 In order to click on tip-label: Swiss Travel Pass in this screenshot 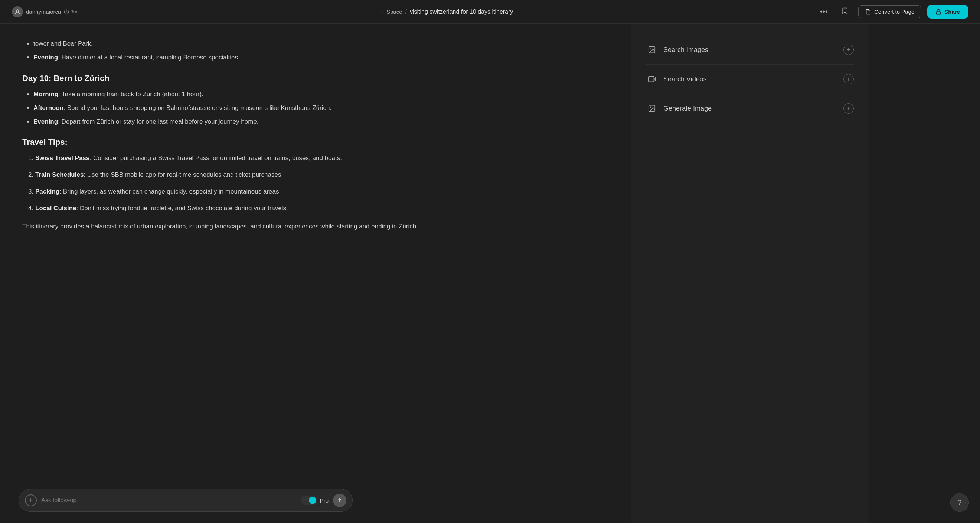, I will do `click(62, 158)`.